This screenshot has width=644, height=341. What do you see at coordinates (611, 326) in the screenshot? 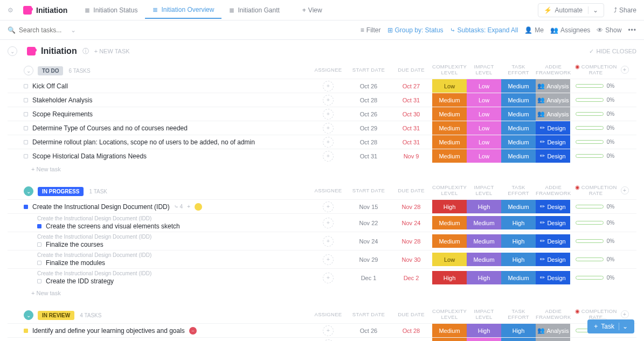
I see `create-task-button: + Task ⌄` at bounding box center [611, 326].